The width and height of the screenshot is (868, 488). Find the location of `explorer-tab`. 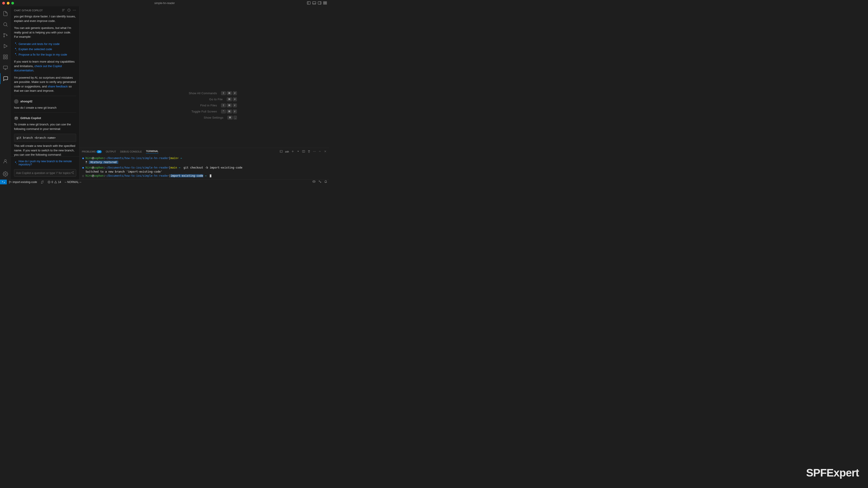

explorer-tab is located at coordinates (5, 13).